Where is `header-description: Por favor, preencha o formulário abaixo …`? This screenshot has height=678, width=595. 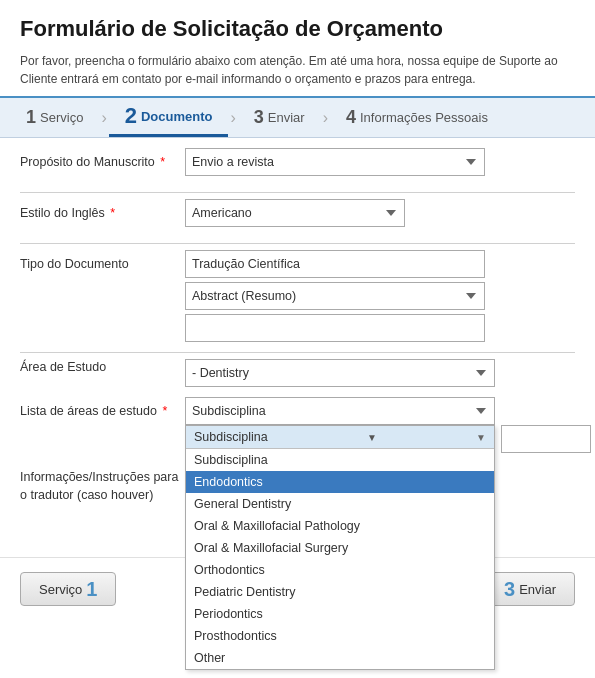 header-description: Por favor, preencha o formulário abaixo … is located at coordinates (298, 70).